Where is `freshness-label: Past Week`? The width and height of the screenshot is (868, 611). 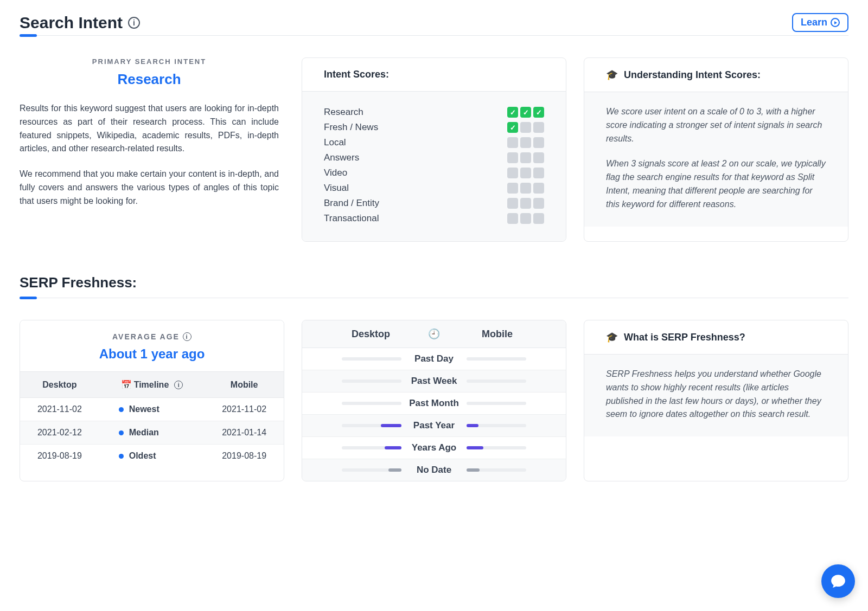 freshness-label: Past Week is located at coordinates (434, 381).